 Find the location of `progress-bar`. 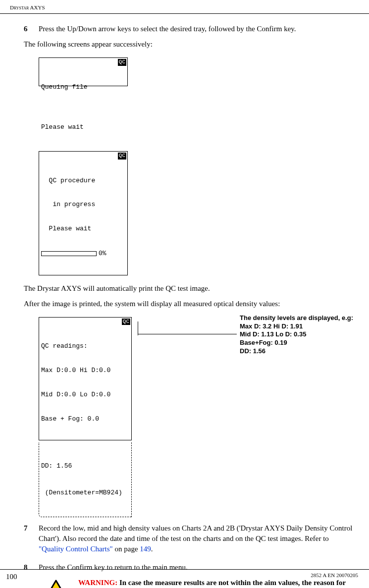

progress-bar is located at coordinates (69, 254).